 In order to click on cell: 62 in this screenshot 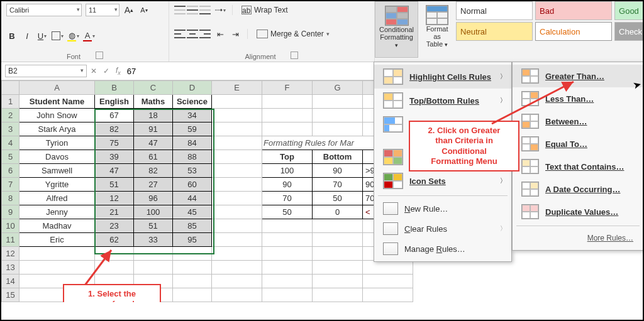, I will do `click(114, 240)`.